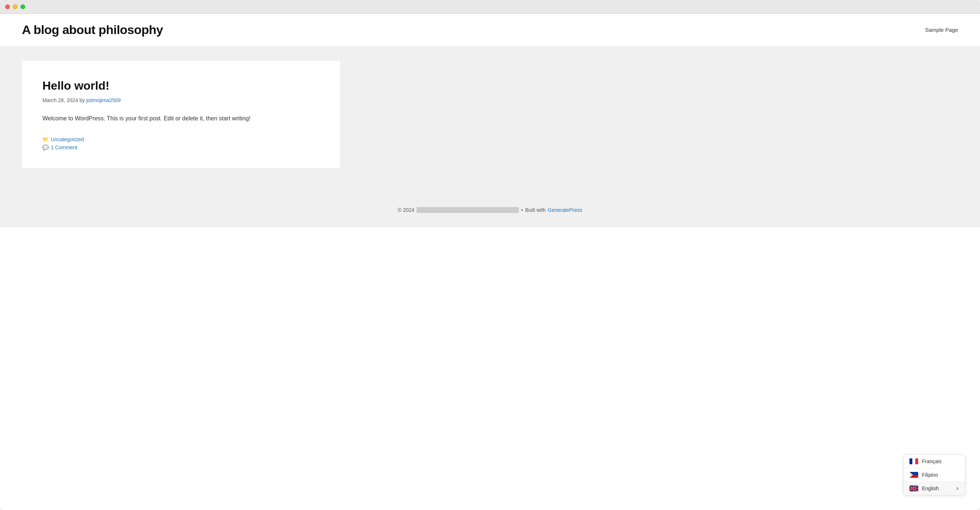 Image resolution: width=980 pixels, height=510 pixels. I want to click on redacted-site-name, so click(468, 210).